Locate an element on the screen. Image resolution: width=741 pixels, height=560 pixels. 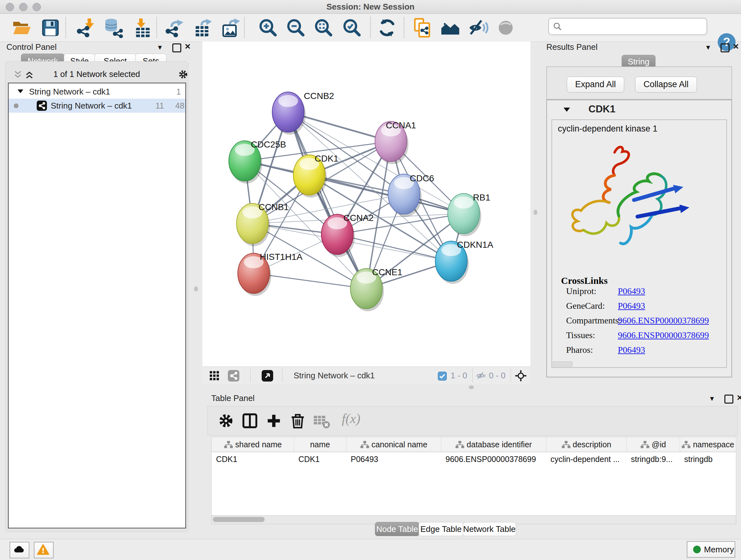
network-node: CCNE1 is located at coordinates (377, 289).